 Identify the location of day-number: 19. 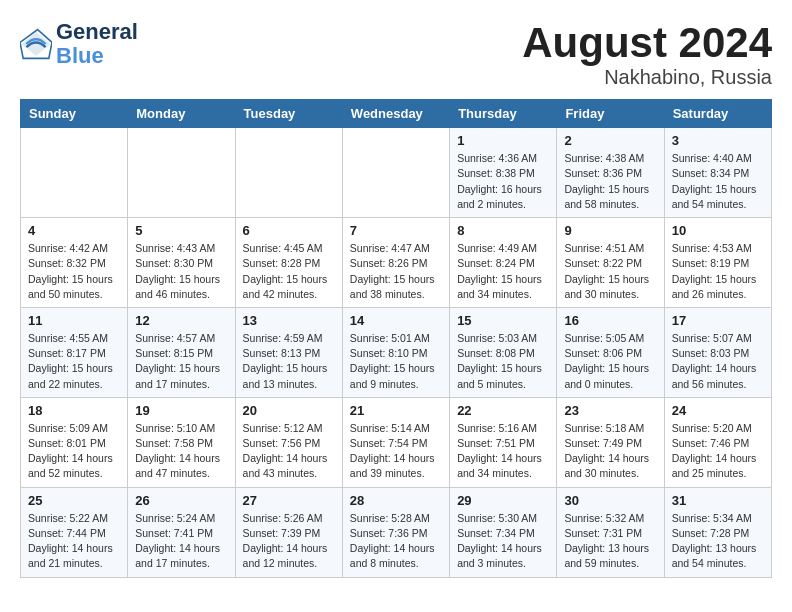
(181, 410).